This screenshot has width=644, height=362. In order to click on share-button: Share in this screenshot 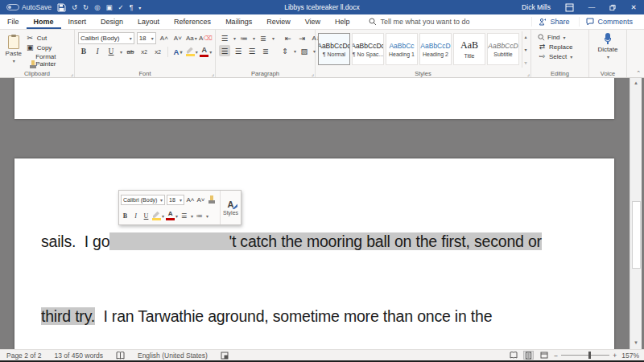, I will do `click(554, 22)`.